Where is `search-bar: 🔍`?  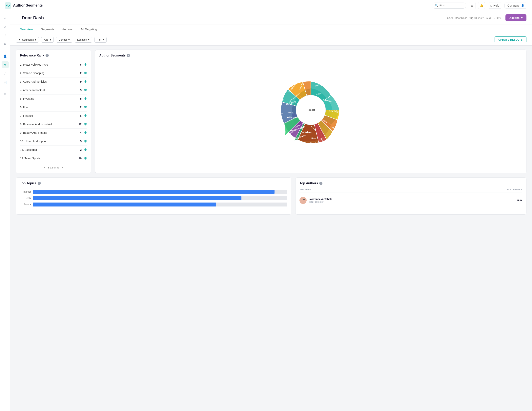 search-bar: 🔍 is located at coordinates (449, 6).